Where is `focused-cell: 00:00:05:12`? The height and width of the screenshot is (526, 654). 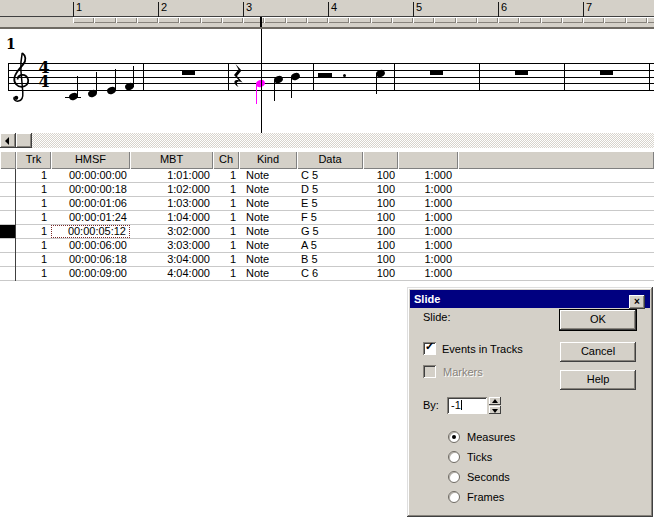 focused-cell: 00:00:05:12 is located at coordinates (90, 232).